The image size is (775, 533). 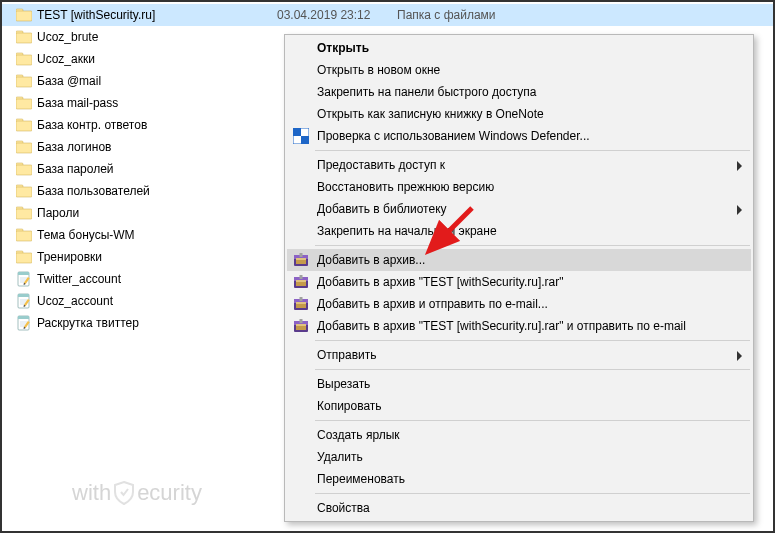 I want to click on menu-item-label: Проверка с использованием Windows Defend…, so click(x=454, y=136).